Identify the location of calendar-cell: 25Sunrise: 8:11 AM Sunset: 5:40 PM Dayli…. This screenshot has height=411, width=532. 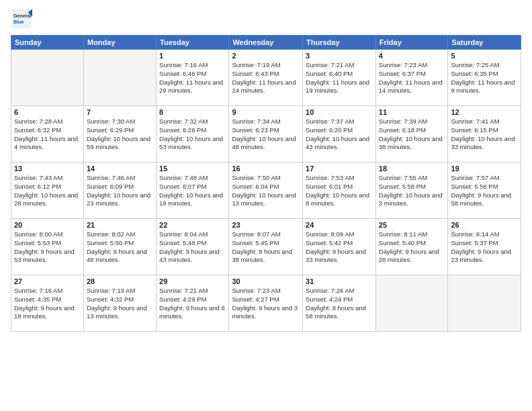
(412, 247).